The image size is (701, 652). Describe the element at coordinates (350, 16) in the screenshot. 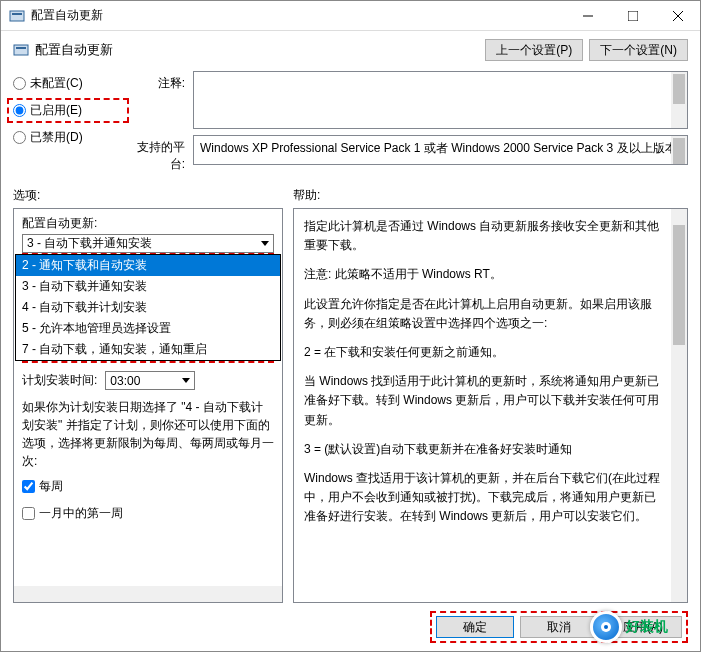

I see `titlebar: 配置自动更新` at that location.